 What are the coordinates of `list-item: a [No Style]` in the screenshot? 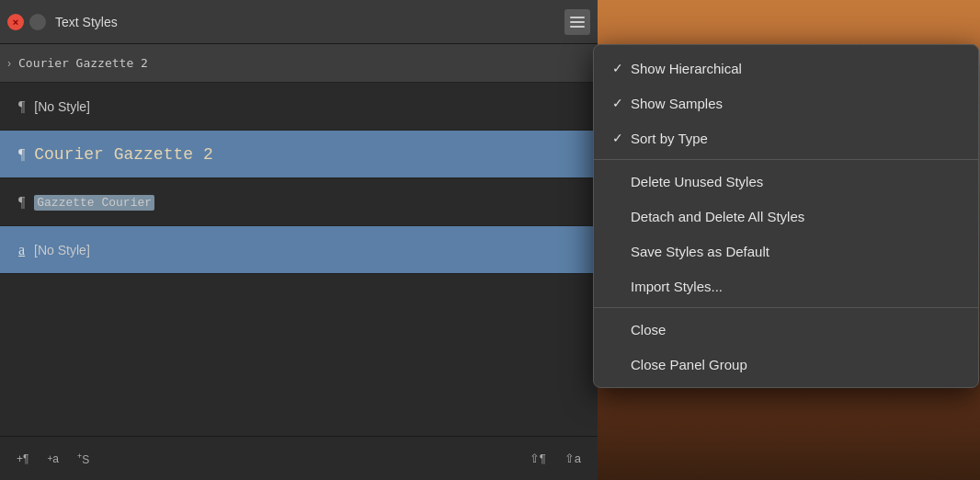 It's located at (299, 250).